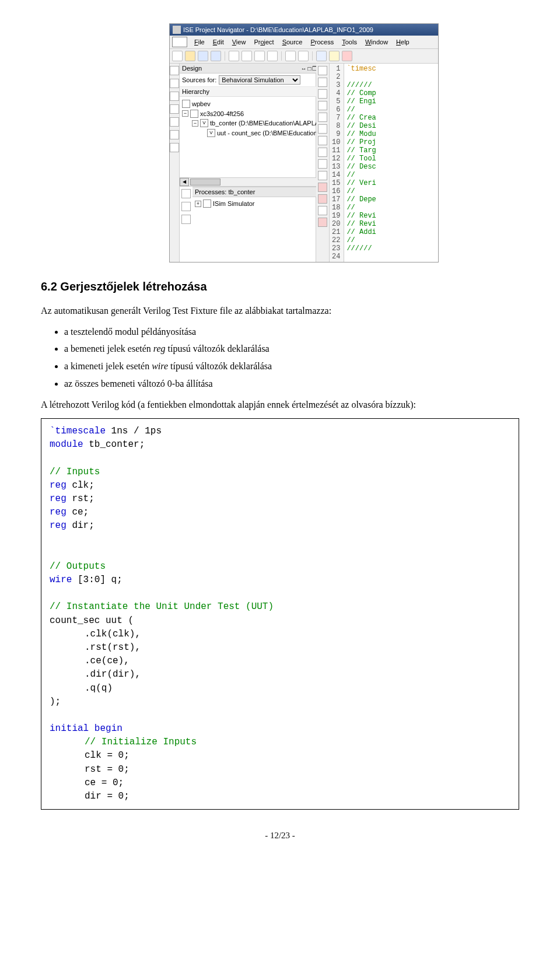 Image resolution: width=560 pixels, height=973 pixels. Describe the element at coordinates (303, 69) in the screenshot. I see `panel-nav-icon: ↔` at that location.